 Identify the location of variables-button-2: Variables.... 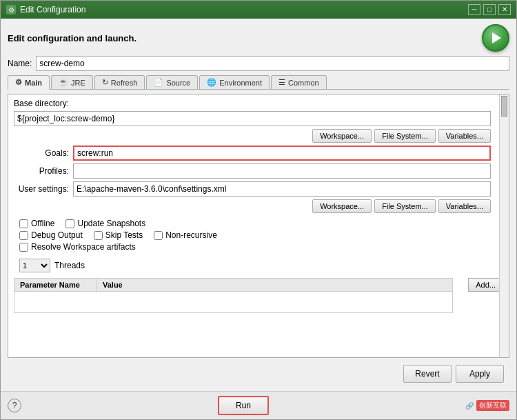
(465, 206).